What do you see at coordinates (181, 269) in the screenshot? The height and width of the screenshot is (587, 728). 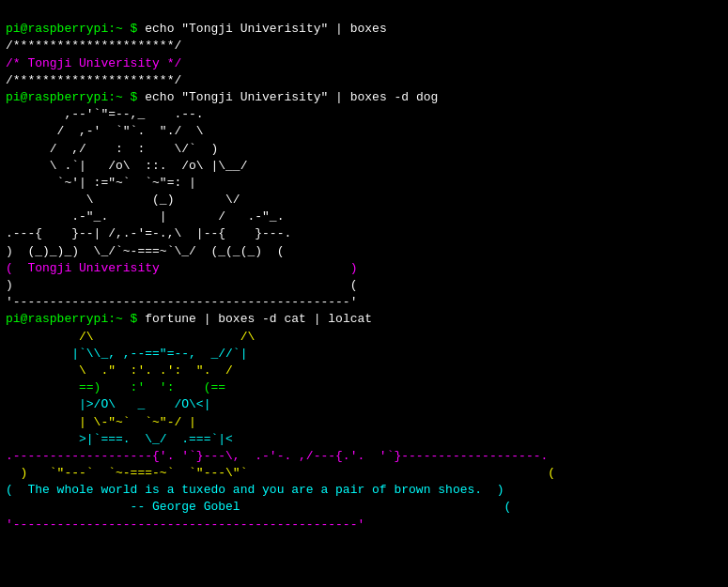 I see `dog-content: ( Tongji Univerisity )` at bounding box center [181, 269].